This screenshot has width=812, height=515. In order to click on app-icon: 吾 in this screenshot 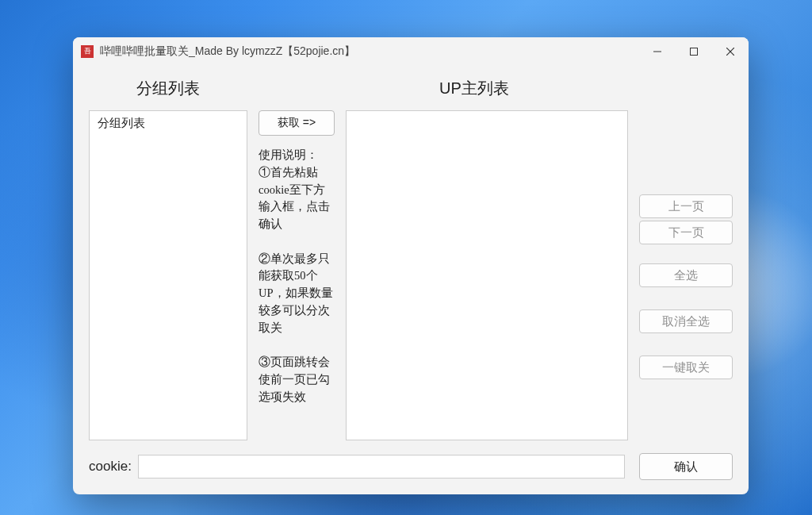, I will do `click(87, 52)`.